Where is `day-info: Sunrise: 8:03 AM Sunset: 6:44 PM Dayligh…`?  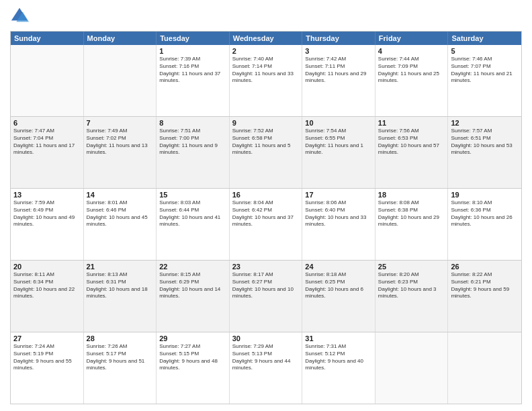
day-info: Sunrise: 8:03 AM Sunset: 6:44 PM Dayligh… is located at coordinates (193, 214).